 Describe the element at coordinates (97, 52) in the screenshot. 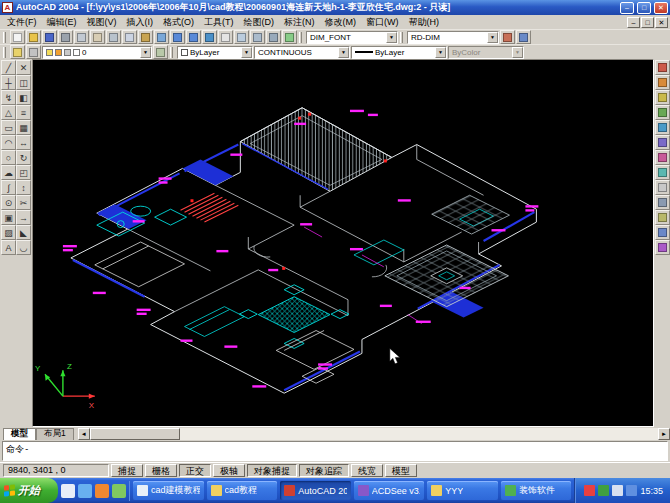

I see `layer-combo: 0 ▼` at that location.